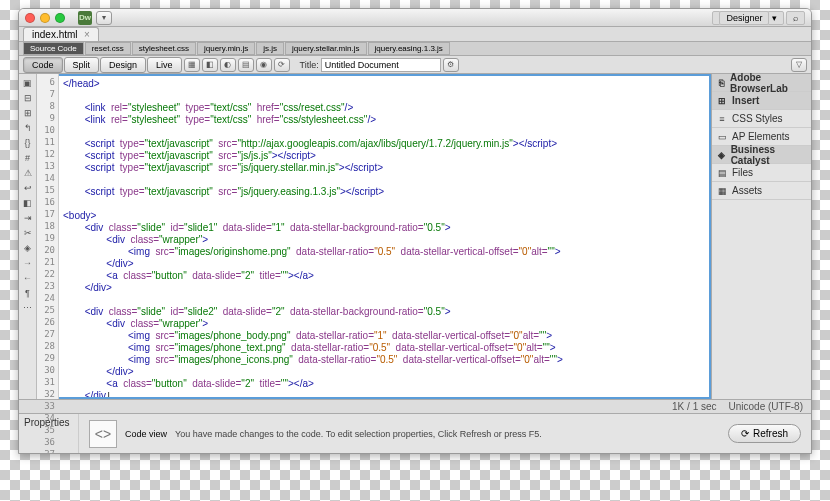  Describe the element at coordinates (108, 48) in the screenshot. I see `related-file-tab: reset.css` at that location.